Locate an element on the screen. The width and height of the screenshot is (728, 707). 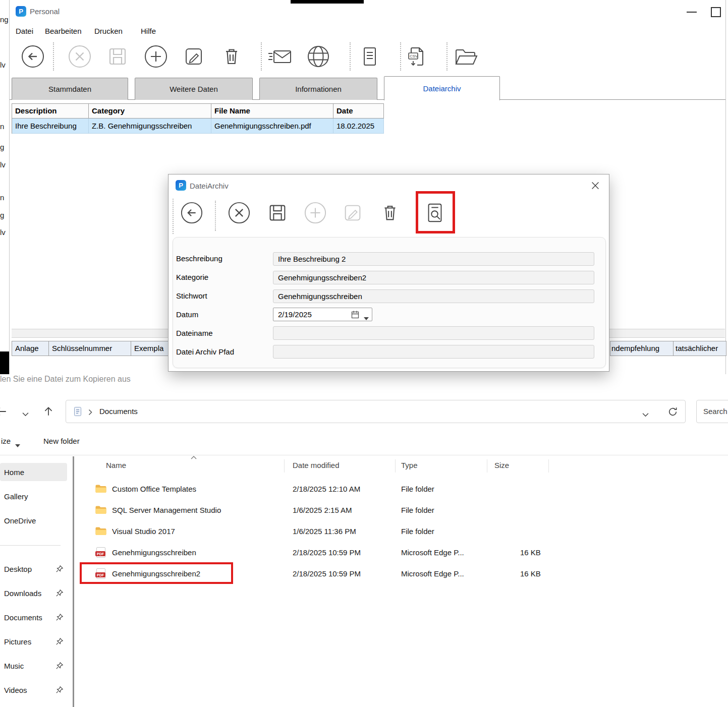
file-name: SQL Server Management Studio is located at coordinates (166, 510).